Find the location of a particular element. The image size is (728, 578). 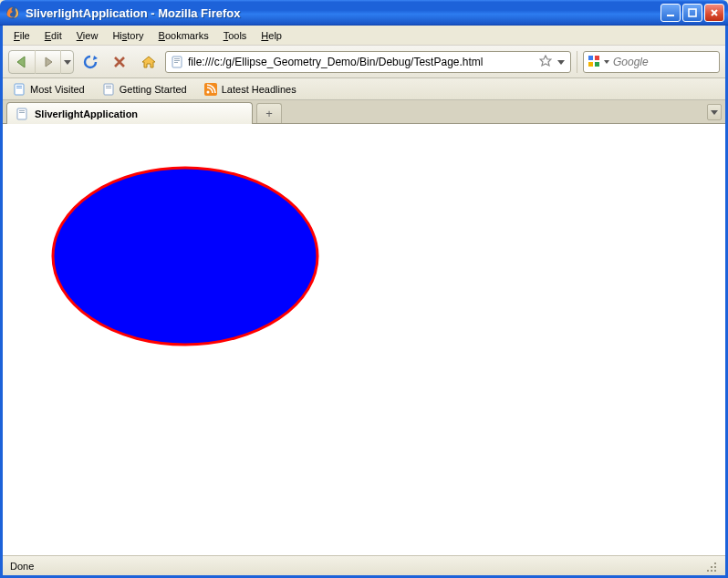

tabstrip: SliverlightApplication + is located at coordinates (364, 112).